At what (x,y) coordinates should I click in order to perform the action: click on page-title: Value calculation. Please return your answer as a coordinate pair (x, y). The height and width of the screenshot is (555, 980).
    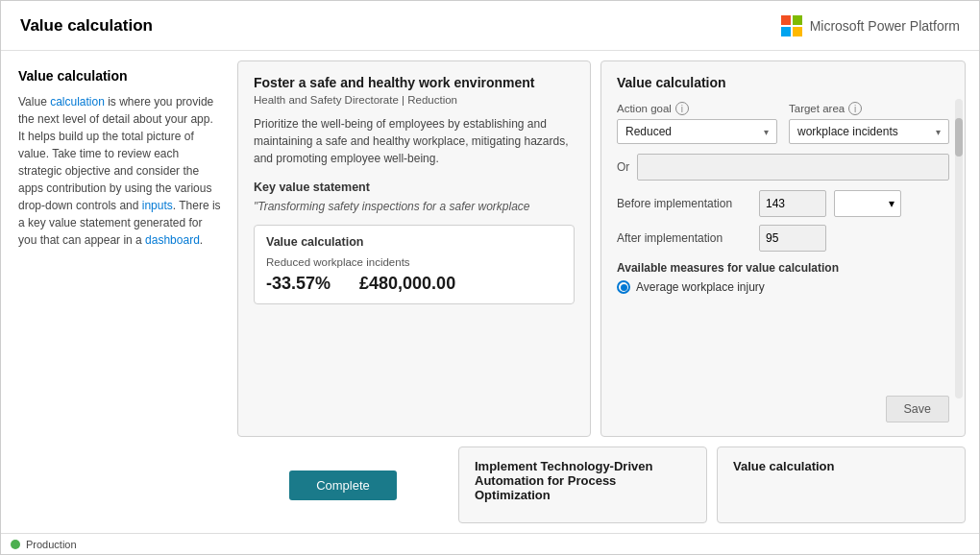
    Looking at the image, I should click on (86, 26).